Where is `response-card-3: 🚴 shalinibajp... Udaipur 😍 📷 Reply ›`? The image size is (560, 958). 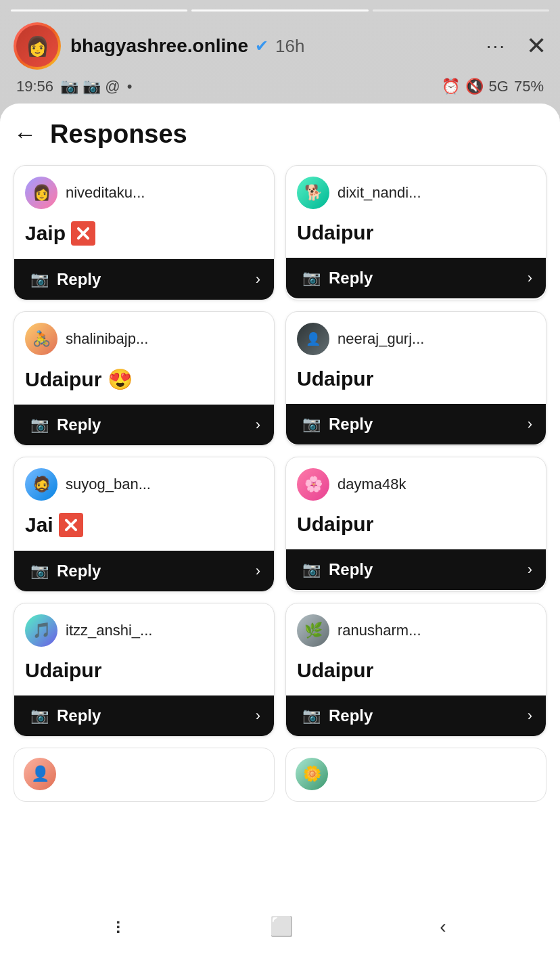
response-card-3: 🚴 shalinibajp... Udaipur 😍 📷 Reply › is located at coordinates (144, 379).